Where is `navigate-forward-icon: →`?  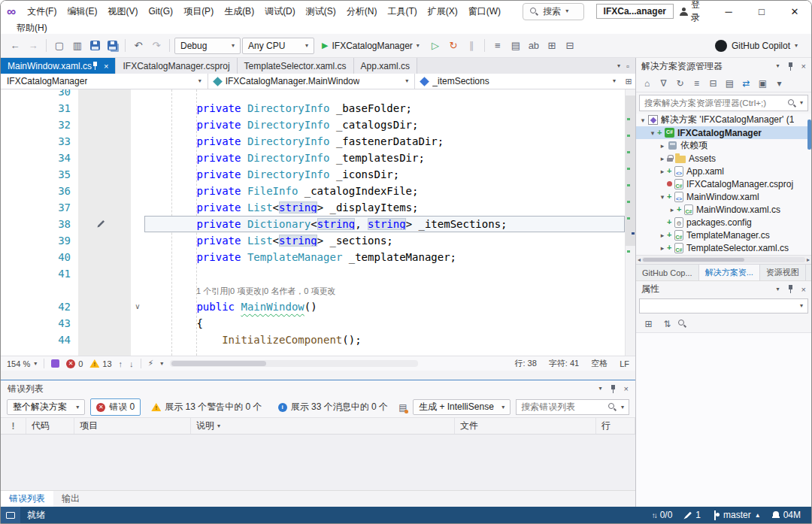 navigate-forward-icon: → is located at coordinates (33, 46).